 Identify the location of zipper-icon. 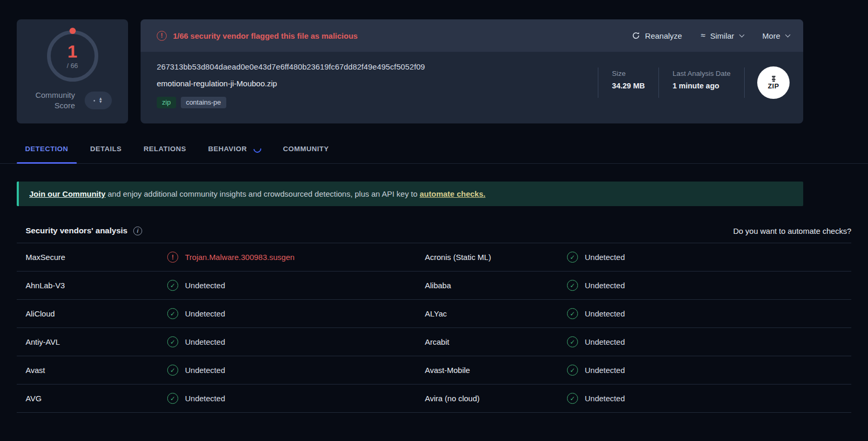
(773, 78).